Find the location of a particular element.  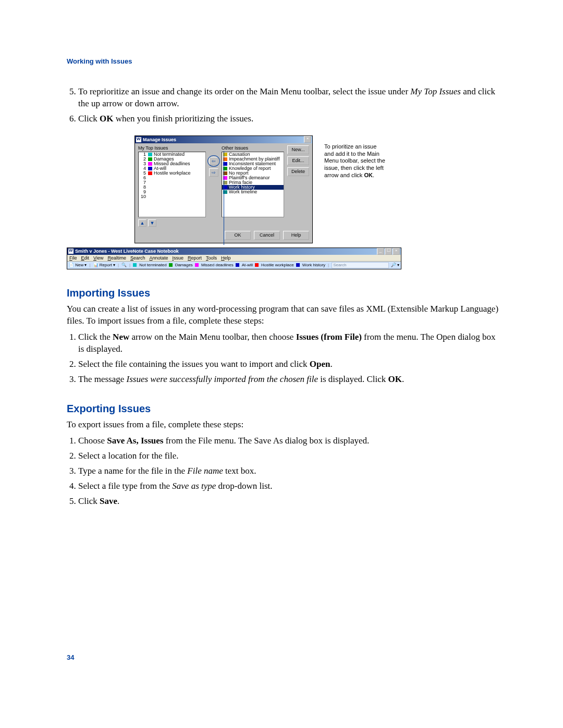

edit-button: Edit... is located at coordinates (298, 161).